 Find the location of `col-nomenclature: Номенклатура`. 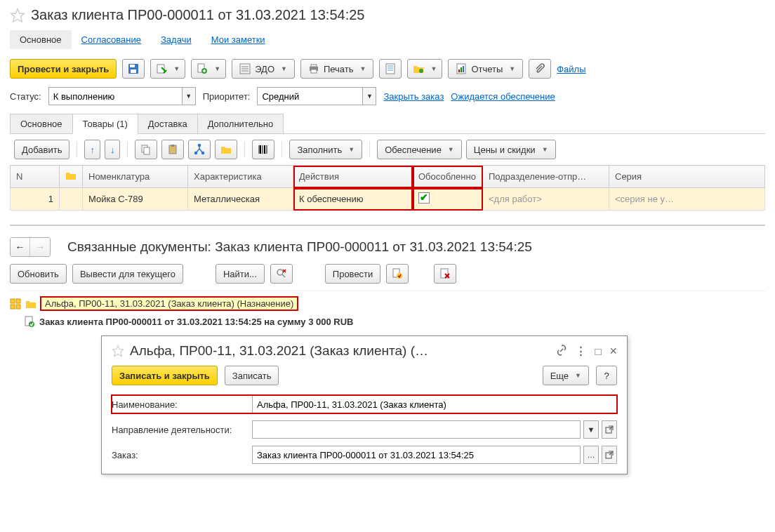

col-nomenclature: Номенклатура is located at coordinates (135, 177).